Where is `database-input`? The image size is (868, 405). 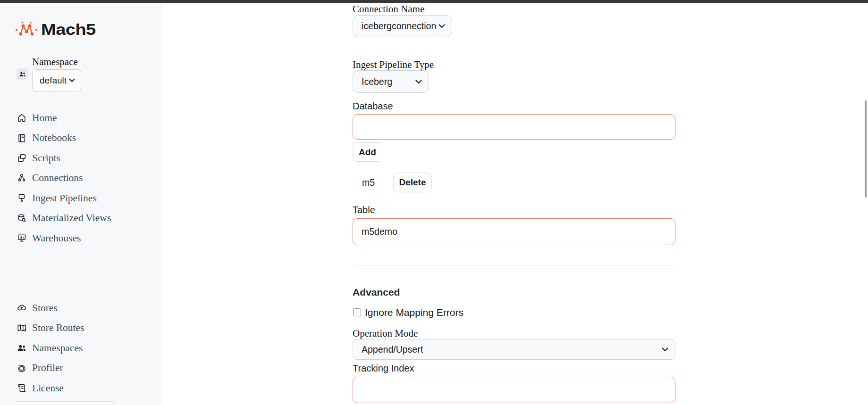
database-input is located at coordinates (514, 127).